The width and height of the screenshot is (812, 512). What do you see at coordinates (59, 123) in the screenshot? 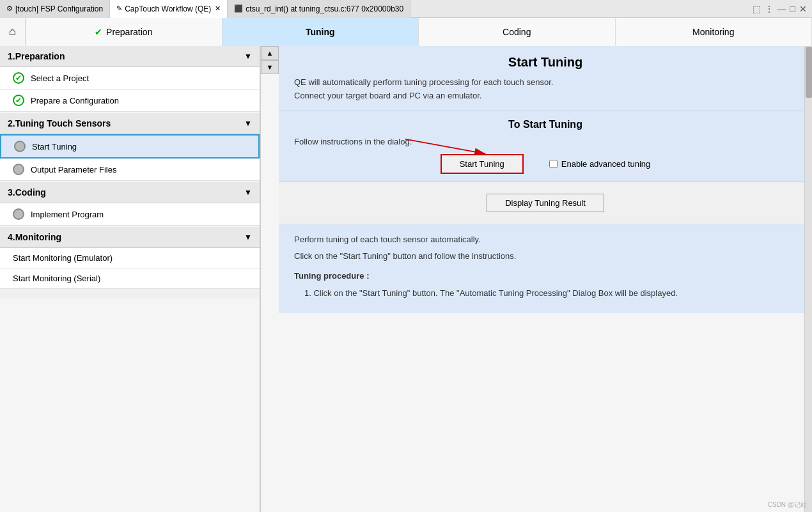
I see `section-tuning-label: 2.Tuning Touch Sensors` at bounding box center [59, 123].